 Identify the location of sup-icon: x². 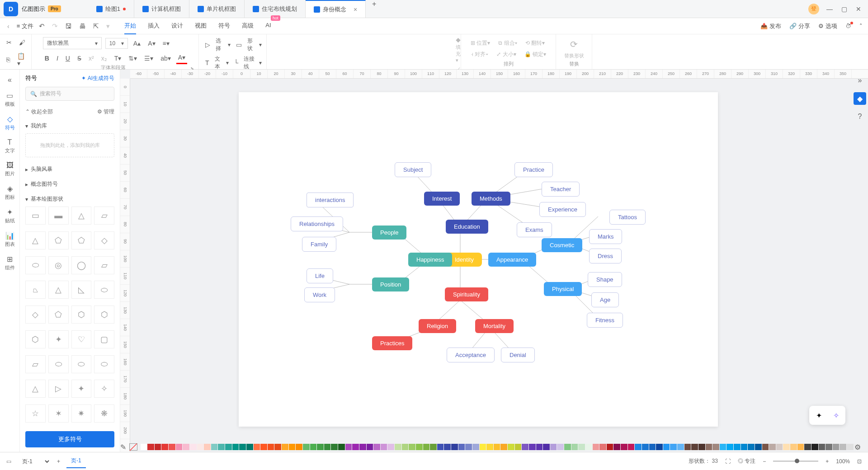
(91, 58).